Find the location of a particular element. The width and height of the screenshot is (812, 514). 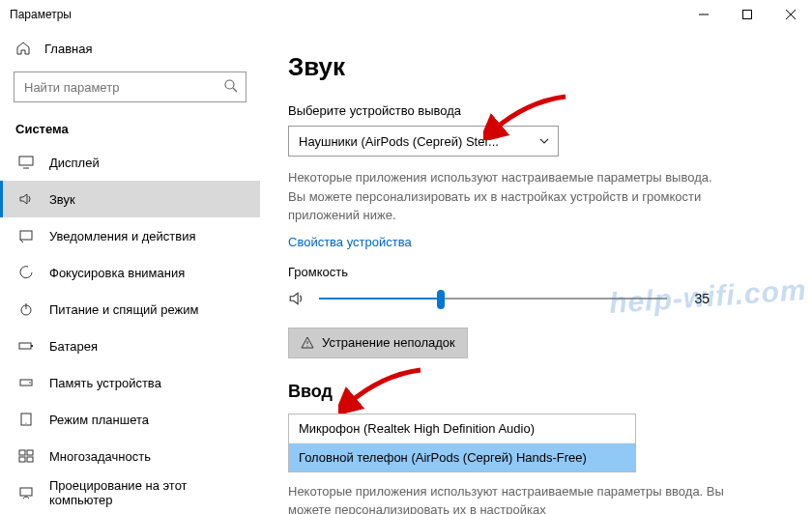

troubleshoot-button: Устранение неполадок is located at coordinates (378, 343).